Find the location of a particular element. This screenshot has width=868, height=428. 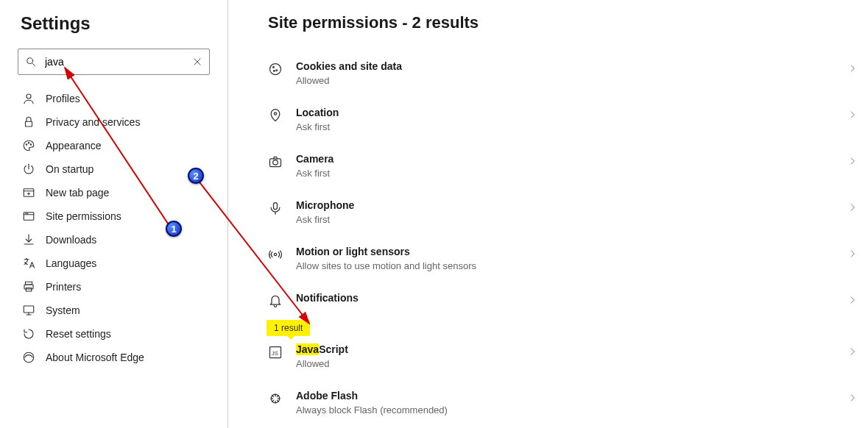

nav-startup: On startup is located at coordinates (113, 169).